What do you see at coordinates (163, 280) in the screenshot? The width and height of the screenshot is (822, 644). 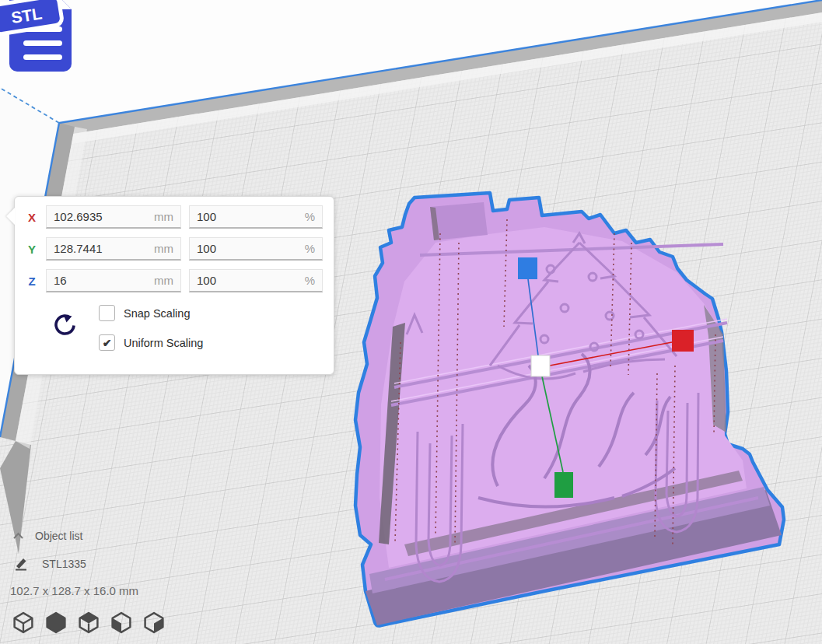 I see `scale-z-mm-unit: mm` at bounding box center [163, 280].